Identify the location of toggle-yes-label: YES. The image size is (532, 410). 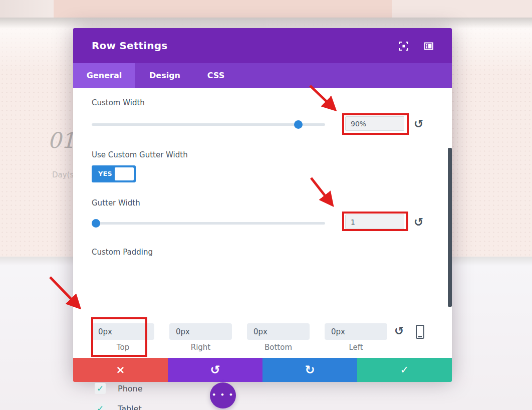
(105, 174).